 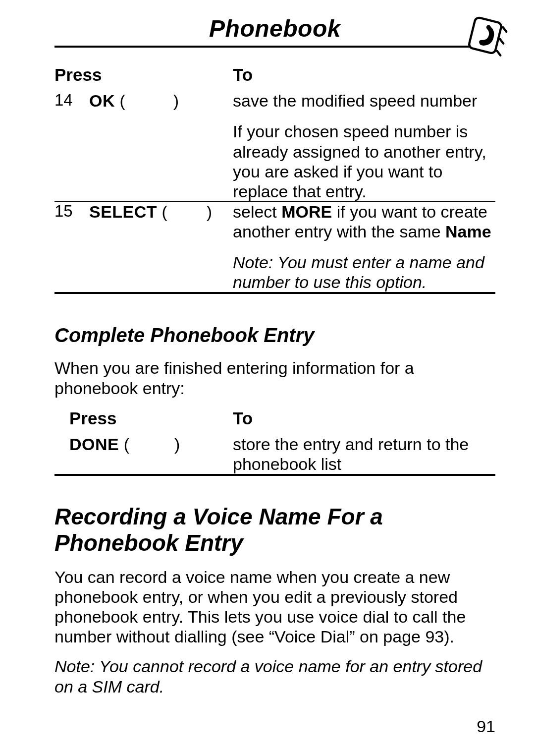 What do you see at coordinates (144, 77) in the screenshot?
I see `table1-header-press: Press` at bounding box center [144, 77].